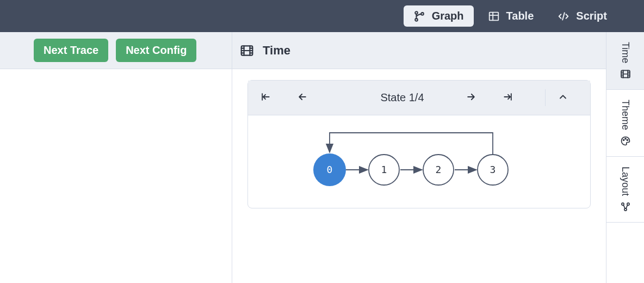 The image size is (644, 283). Describe the element at coordinates (71, 50) in the screenshot. I see `next-trace-button: Next Trace` at that location.